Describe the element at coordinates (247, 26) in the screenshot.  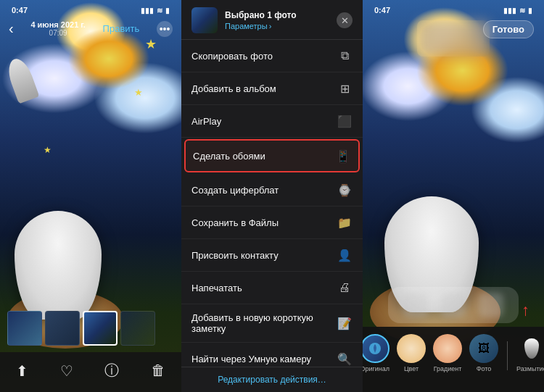
I see `params-label: Параметры` at that location.